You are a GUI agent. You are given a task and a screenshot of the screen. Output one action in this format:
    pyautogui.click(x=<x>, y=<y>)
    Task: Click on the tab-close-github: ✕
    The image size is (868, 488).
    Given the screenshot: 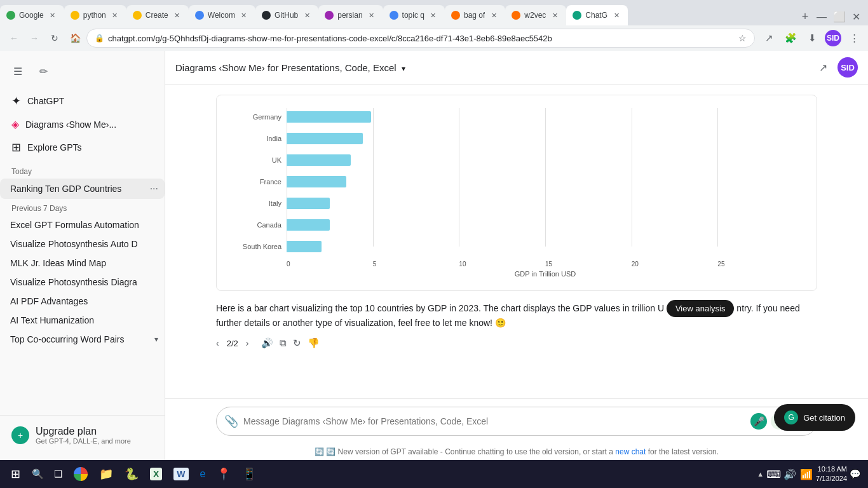 What is the action you would take?
    pyautogui.click(x=307, y=15)
    